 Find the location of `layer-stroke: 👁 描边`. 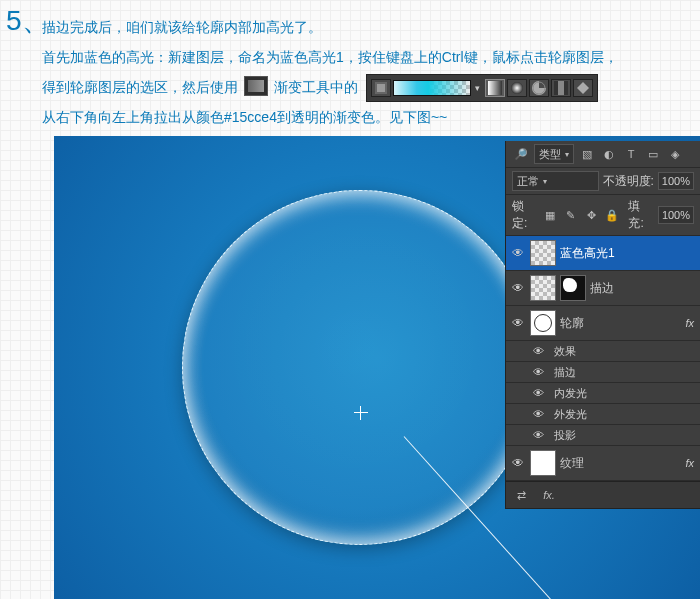

layer-stroke: 👁 描边 is located at coordinates (603, 288).